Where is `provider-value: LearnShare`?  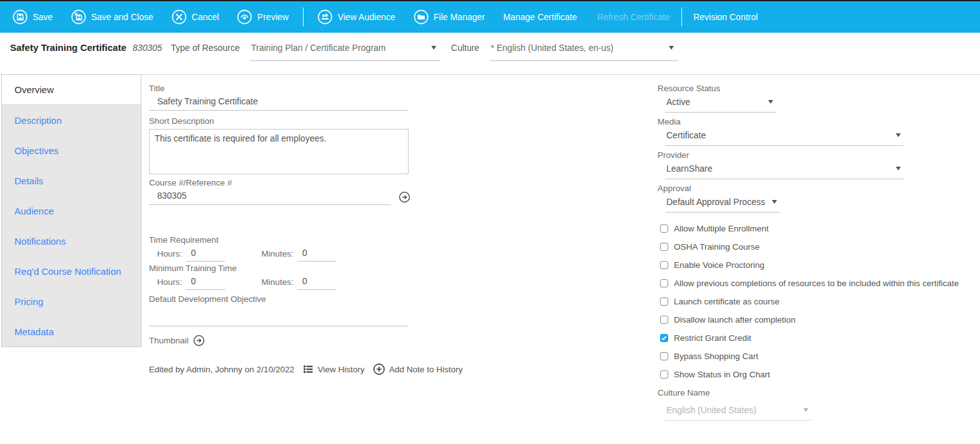 provider-value: LearnShare is located at coordinates (689, 169).